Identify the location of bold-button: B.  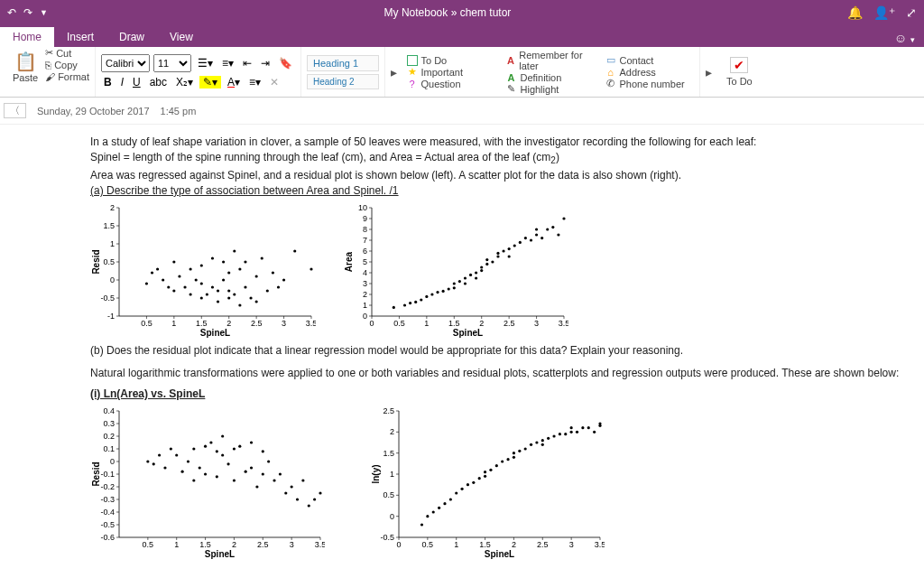
(108, 82).